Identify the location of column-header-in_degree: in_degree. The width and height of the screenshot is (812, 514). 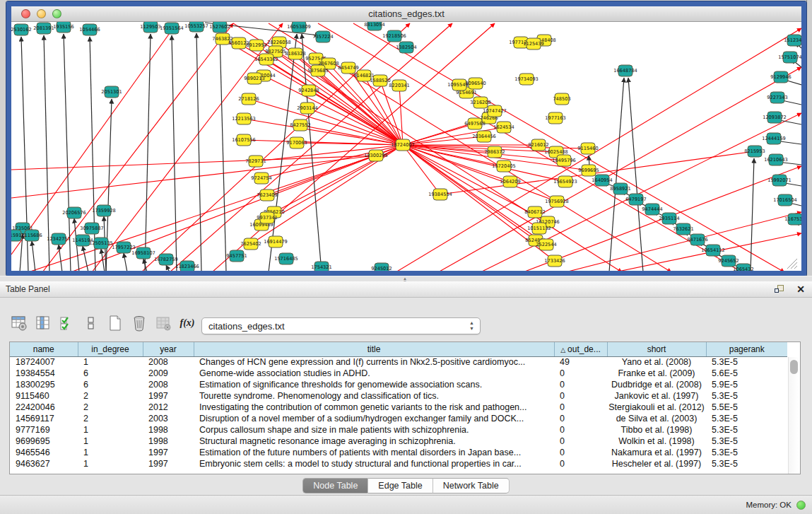
(110, 349).